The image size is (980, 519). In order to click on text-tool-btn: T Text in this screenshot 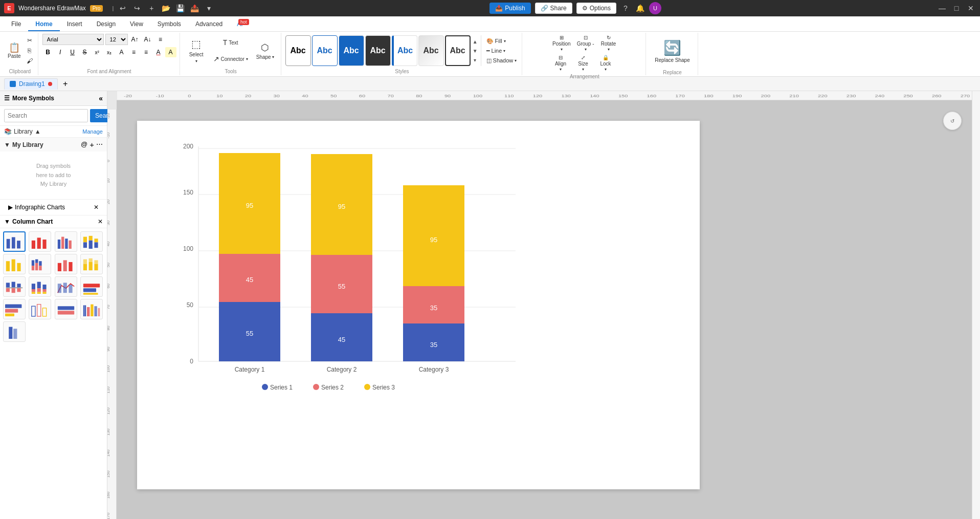, I will do `click(231, 42)`.